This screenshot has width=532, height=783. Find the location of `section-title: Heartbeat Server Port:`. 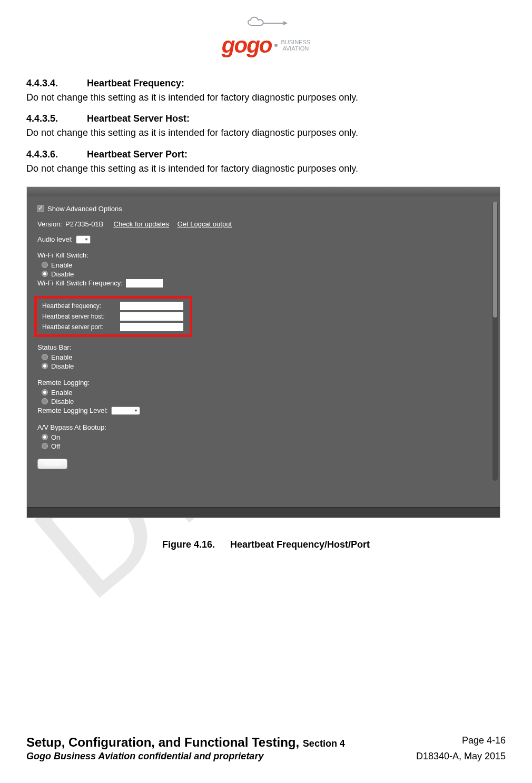

section-title: Heartbeat Server Port: is located at coordinates (137, 154).